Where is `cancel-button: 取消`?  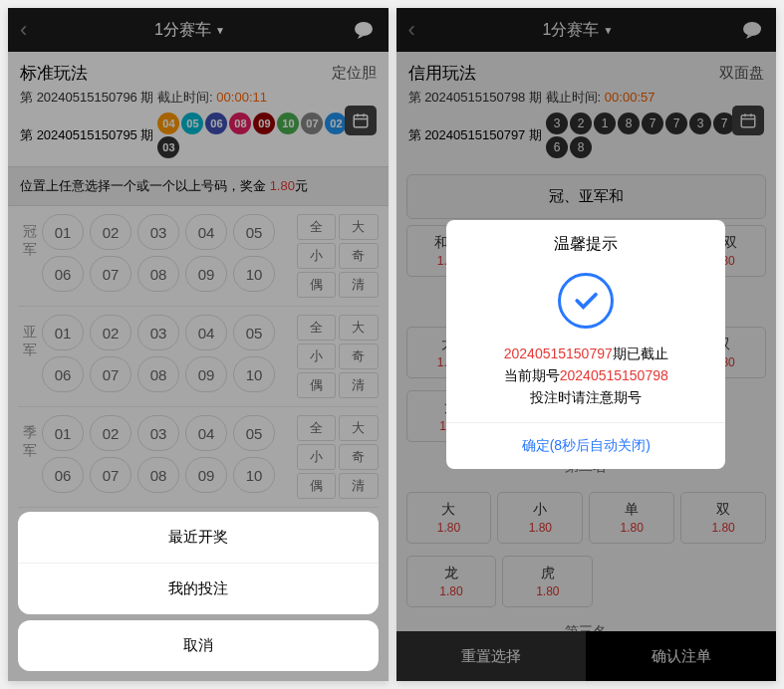
cancel-button: 取消 is located at coordinates (198, 645).